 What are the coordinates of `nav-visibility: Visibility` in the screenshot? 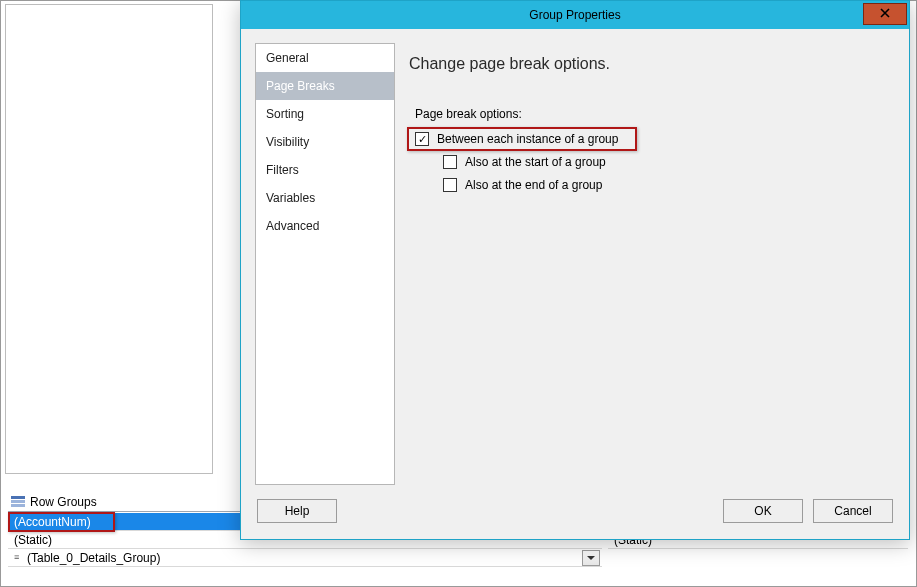 It's located at (325, 142).